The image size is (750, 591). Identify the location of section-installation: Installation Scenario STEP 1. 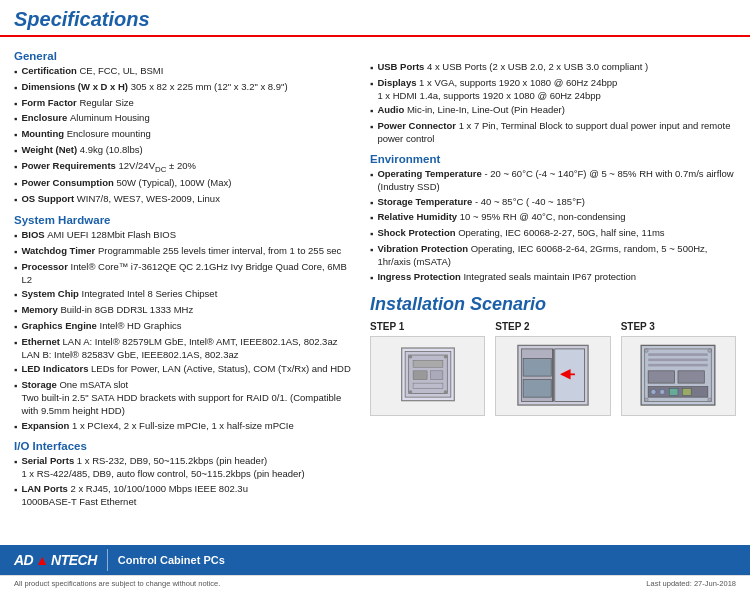
(553, 355).